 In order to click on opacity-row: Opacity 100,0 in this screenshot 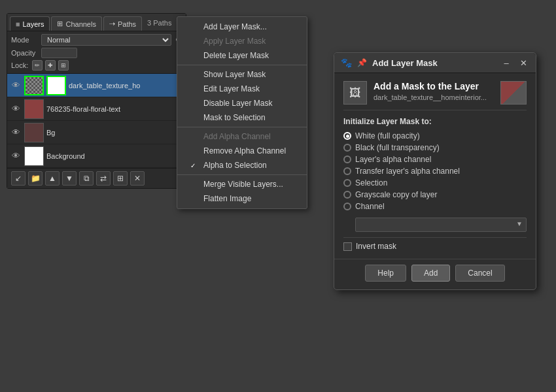, I will do `click(97, 53)`.